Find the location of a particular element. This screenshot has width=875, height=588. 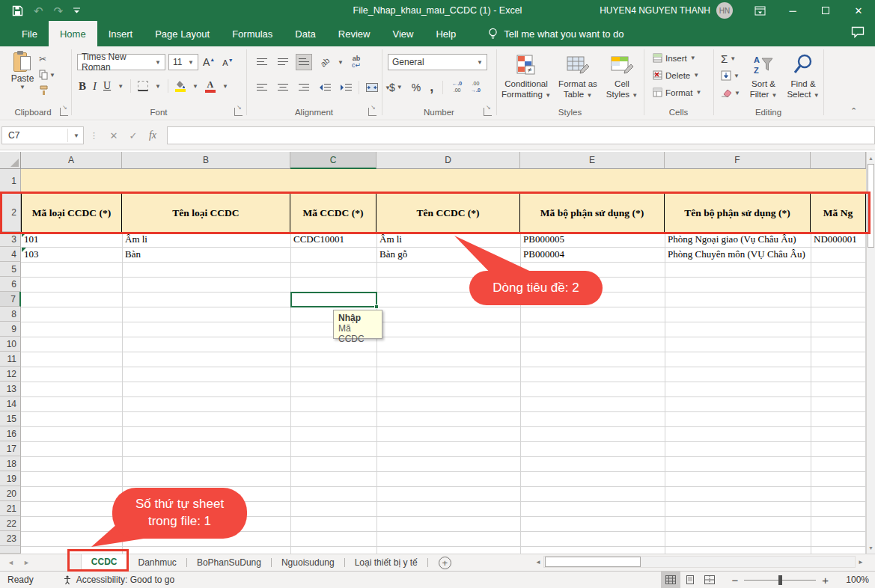

cell: Bàn gỗ is located at coordinates (449, 254).